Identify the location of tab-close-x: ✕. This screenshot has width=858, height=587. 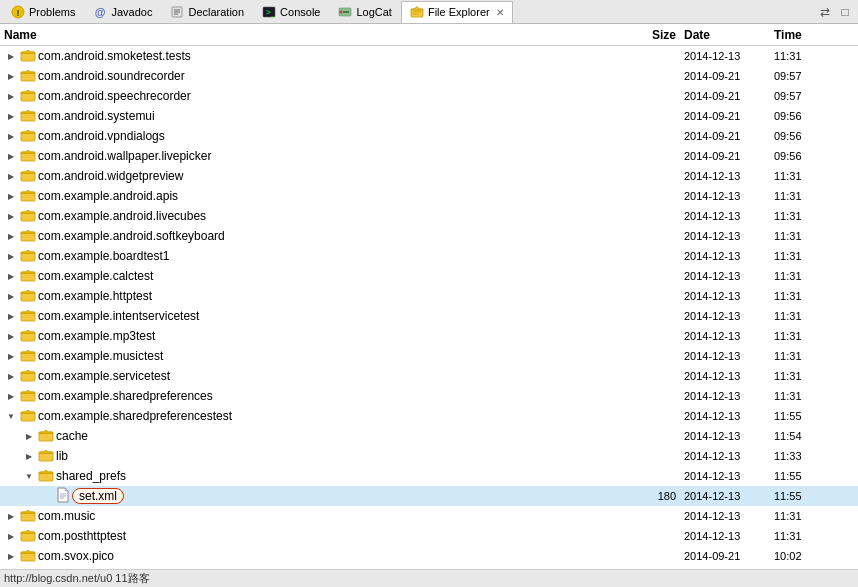
(500, 12).